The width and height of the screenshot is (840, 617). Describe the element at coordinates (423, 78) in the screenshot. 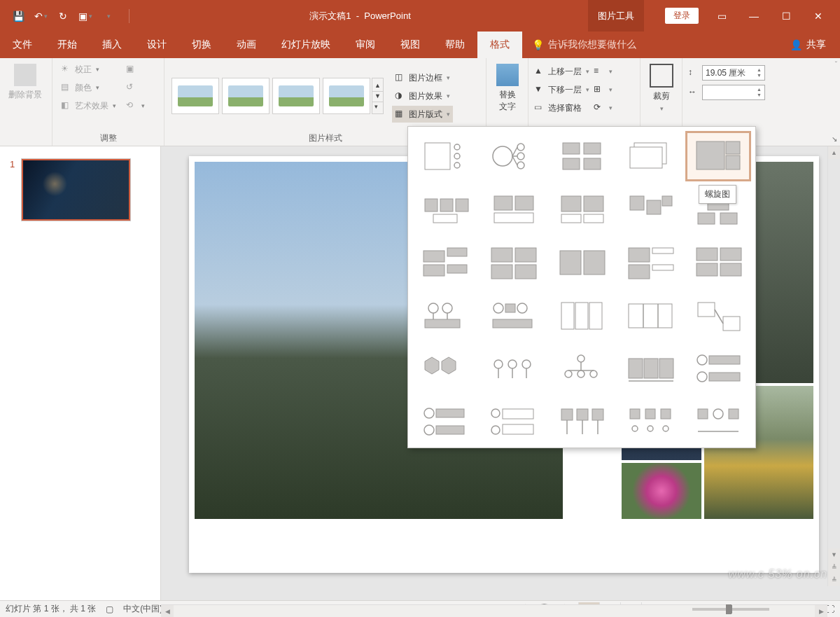

I see `picture-border-button: ◫图片边框▾` at that location.